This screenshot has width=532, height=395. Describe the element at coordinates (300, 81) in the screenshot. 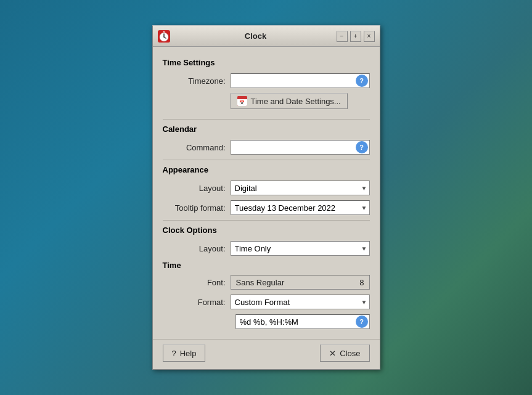

I see `timezone-input` at that location.